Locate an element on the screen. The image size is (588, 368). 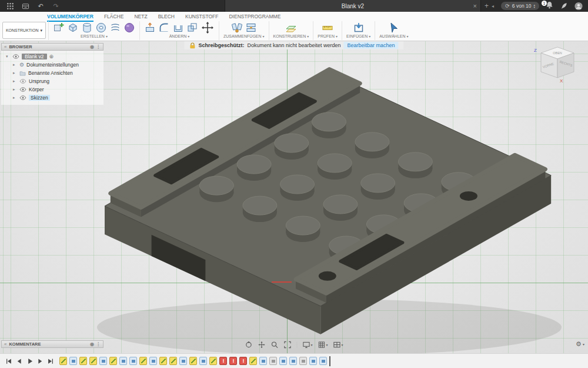
joint-icon is located at coordinates (237, 28).